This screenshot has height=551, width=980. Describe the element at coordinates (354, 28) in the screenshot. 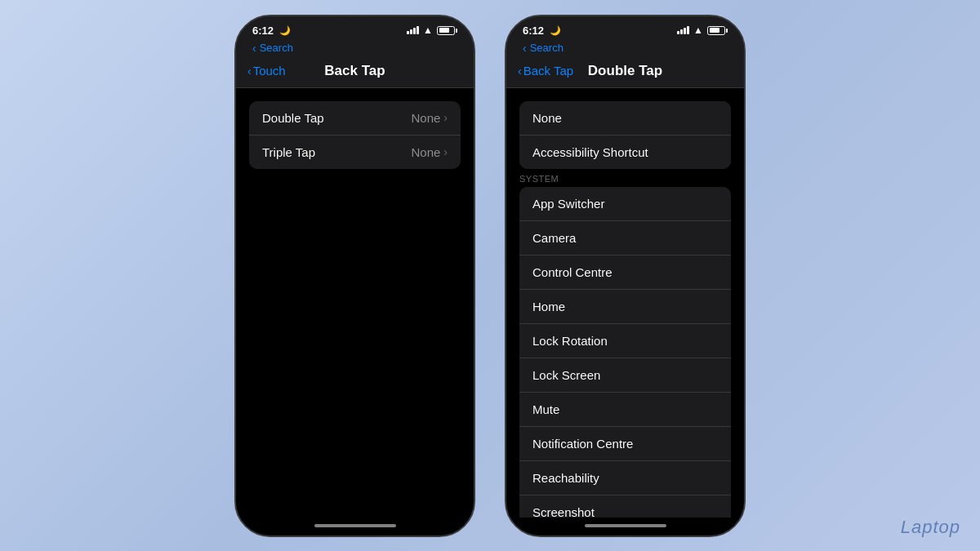

I see `status-bar-left: 6:12 🌙 ▲` at that location.